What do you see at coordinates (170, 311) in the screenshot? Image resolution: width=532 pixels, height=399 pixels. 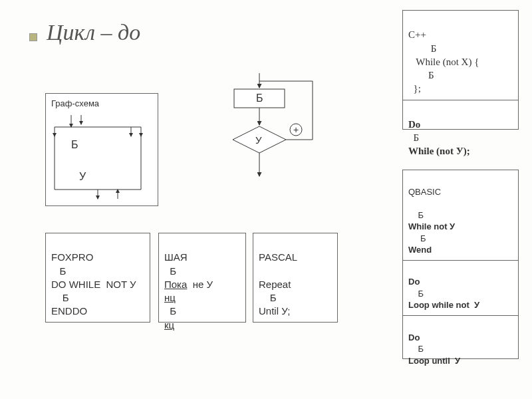 I see `shaya-l4: Б` at bounding box center [170, 311].